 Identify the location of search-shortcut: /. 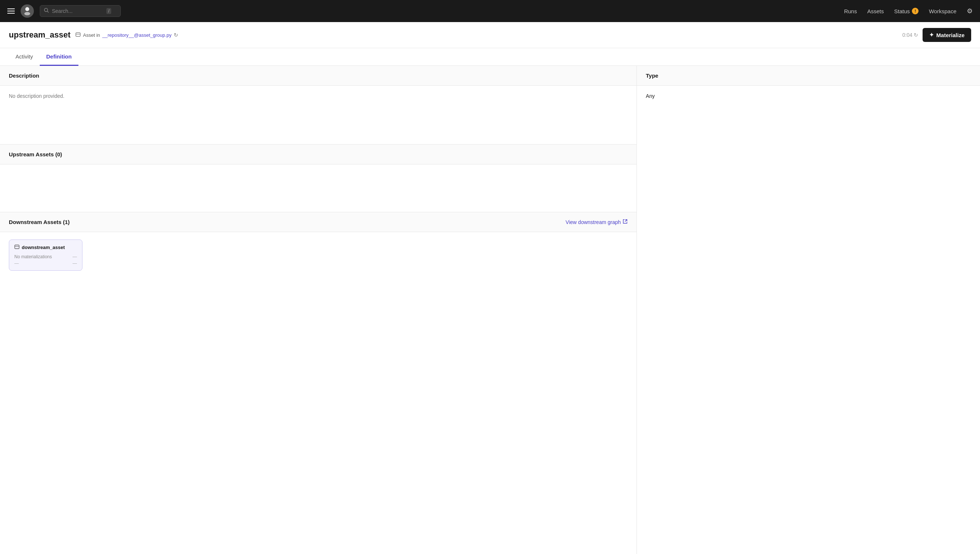
(109, 11).